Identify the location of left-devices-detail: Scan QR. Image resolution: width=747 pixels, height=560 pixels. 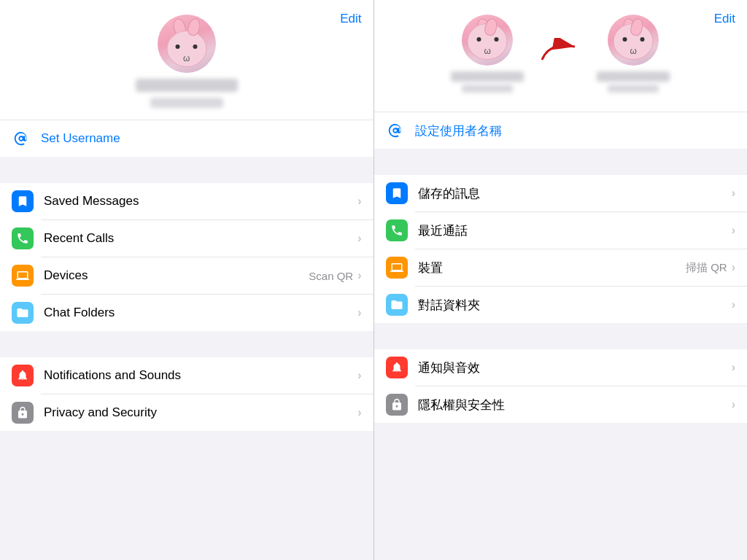
(331, 276).